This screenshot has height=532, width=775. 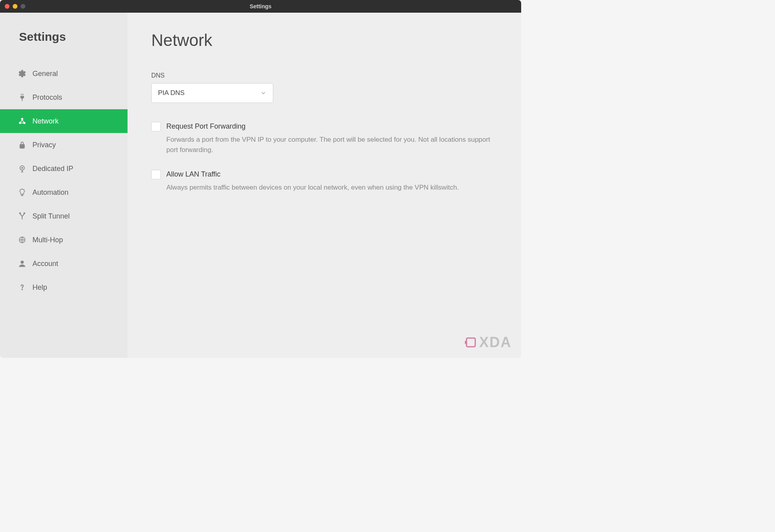 What do you see at coordinates (471, 342) in the screenshot?
I see `xda-logo-icon` at bounding box center [471, 342].